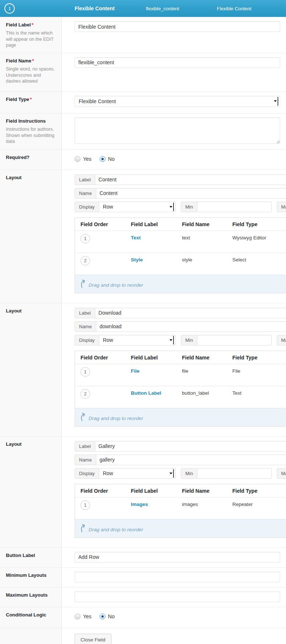 The image size is (286, 644). What do you see at coordinates (31, 39) in the screenshot?
I see `field-label-description: This is the name which will appear on th…` at bounding box center [31, 39].